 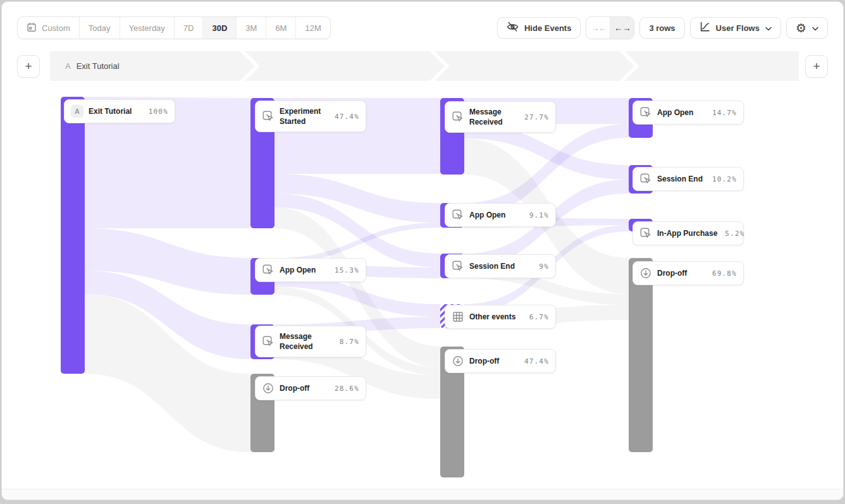 I want to click on drop-off-card: Drop-off69.8%, so click(x=688, y=273).